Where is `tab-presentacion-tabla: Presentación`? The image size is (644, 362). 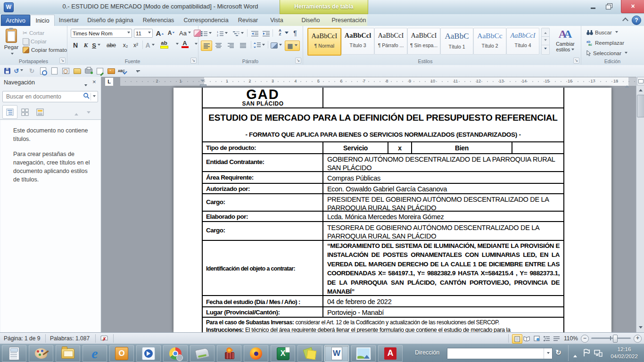 tab-presentacion-tabla: Presentación is located at coordinates (349, 20).